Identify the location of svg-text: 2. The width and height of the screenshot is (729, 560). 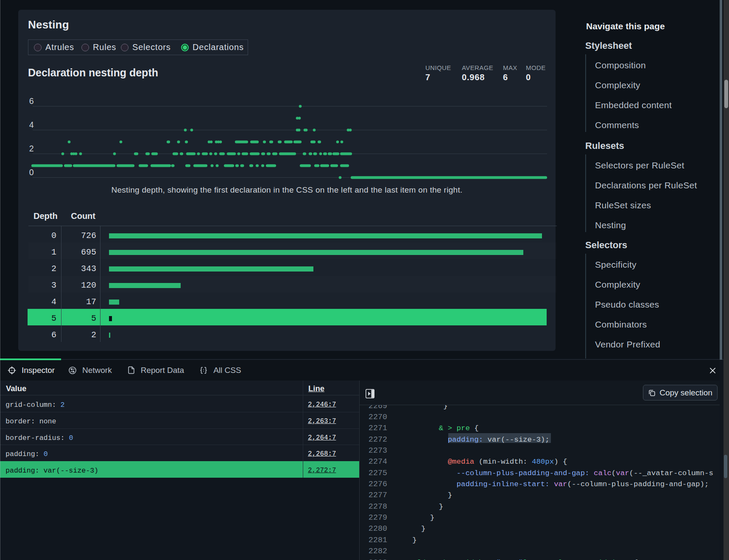
(31, 148).